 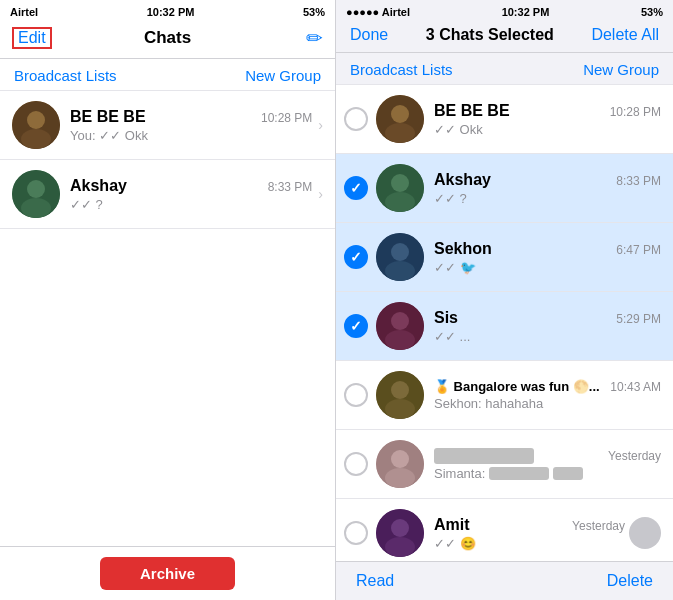 I want to click on right-avatar-blurred, so click(x=400, y=464).